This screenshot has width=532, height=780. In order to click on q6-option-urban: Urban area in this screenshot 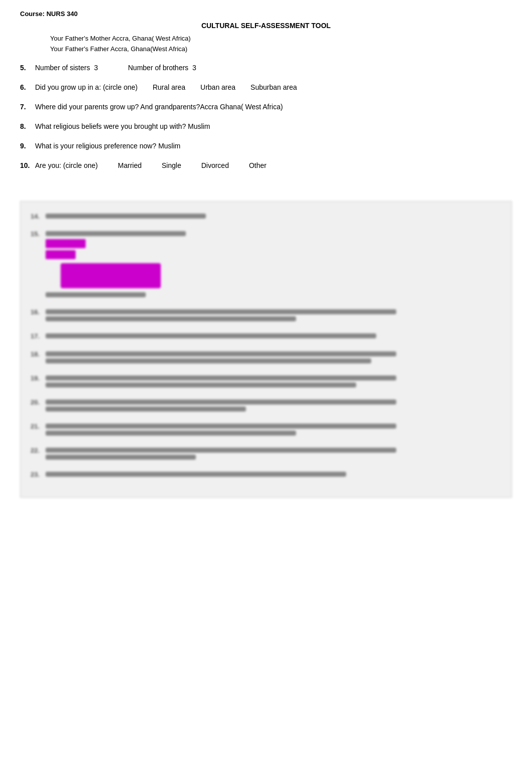, I will do `click(218, 87)`.